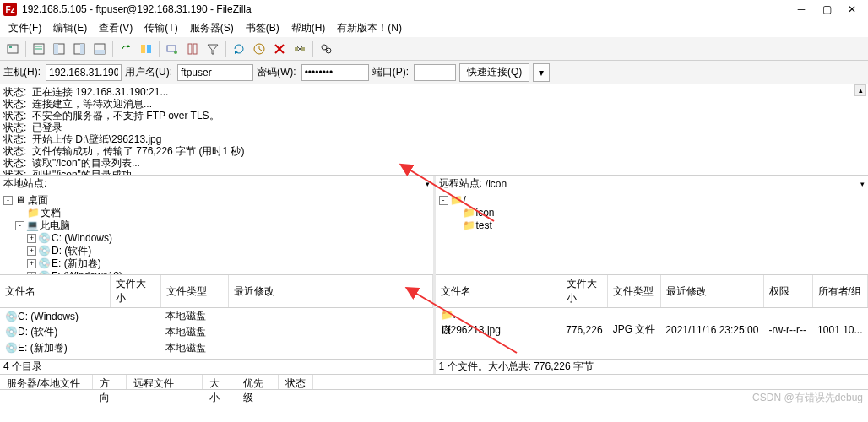 The image size is (868, 422). Describe the element at coordinates (165, 381) in the screenshot. I see `qcol-remote: 远程文件` at that location.